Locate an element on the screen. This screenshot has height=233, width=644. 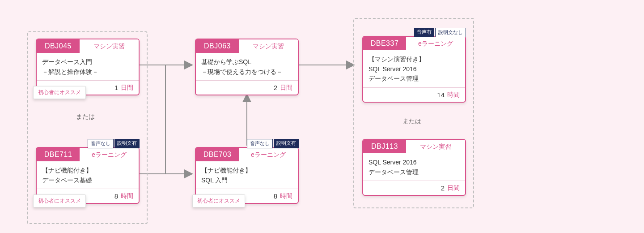
or-label-left: または is located at coordinates (85, 117).